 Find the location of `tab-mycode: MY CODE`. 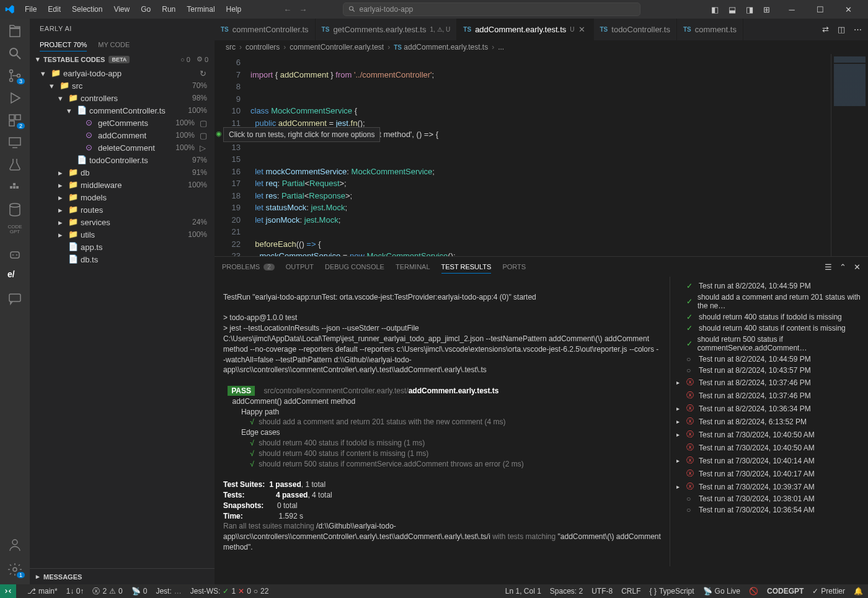

tab-mycode: MY CODE is located at coordinates (114, 45).